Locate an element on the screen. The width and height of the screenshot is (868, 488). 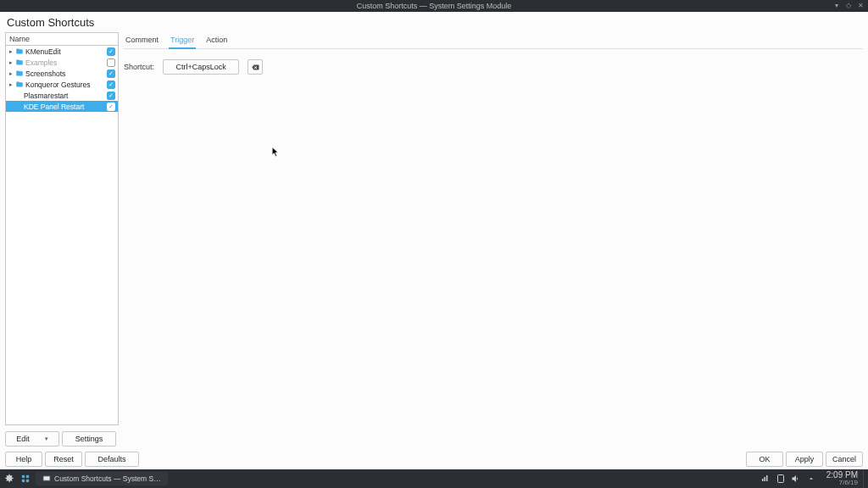
kde-logo-icon is located at coordinates (9, 479).